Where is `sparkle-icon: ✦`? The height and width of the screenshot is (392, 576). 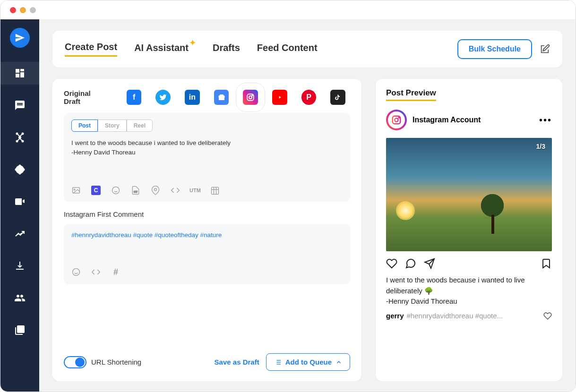 sparkle-icon: ✦ is located at coordinates (193, 43).